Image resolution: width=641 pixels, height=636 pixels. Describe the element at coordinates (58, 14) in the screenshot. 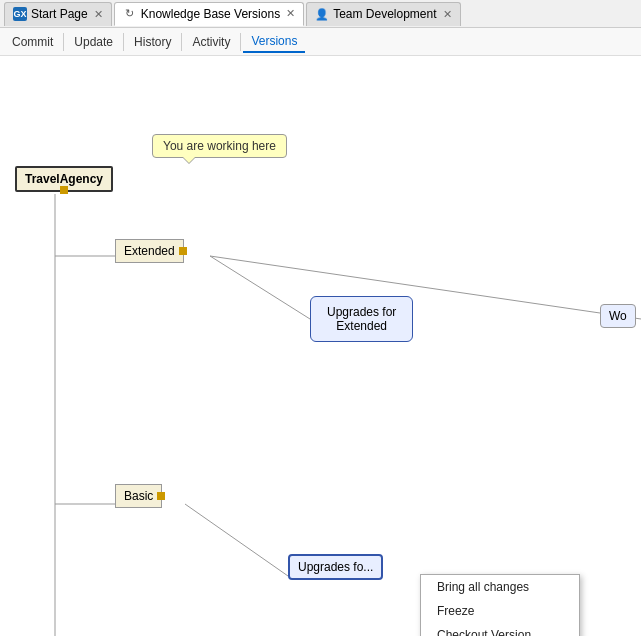

I see `tab-start-page: GX Start Page ✕` at that location.